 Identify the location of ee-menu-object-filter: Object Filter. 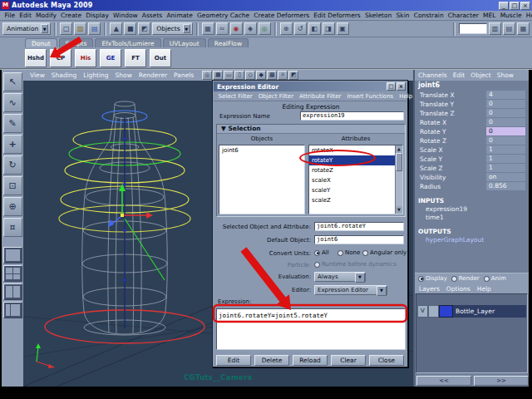
(276, 96).